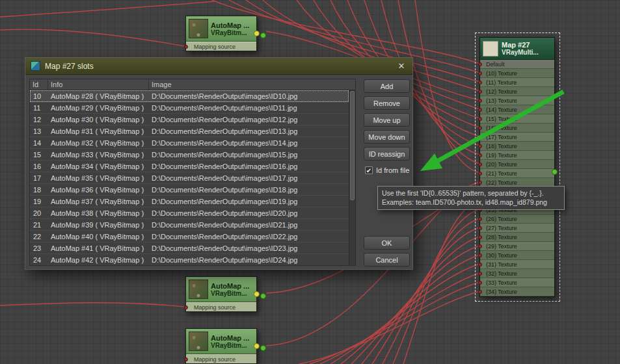 Image resolution: width=620 pixels, height=364 pixels. I want to click on move-up-button: Move up, so click(386, 120).